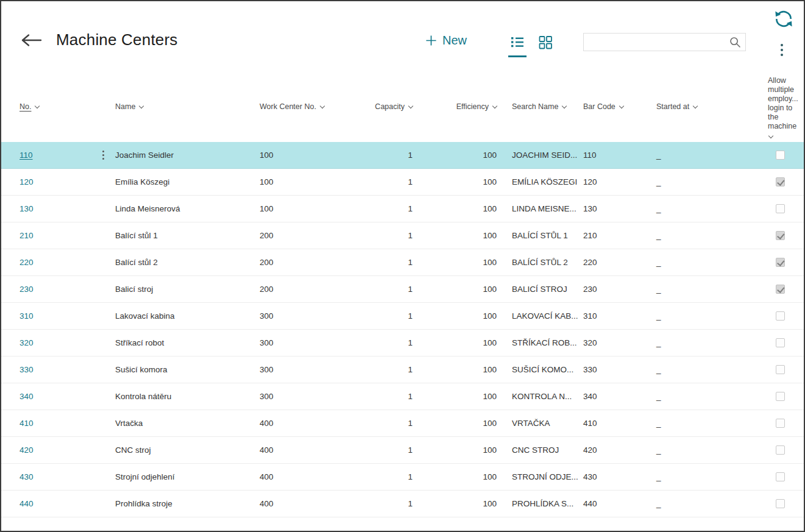 This screenshot has height=532, width=805. I want to click on search-input, so click(656, 42).